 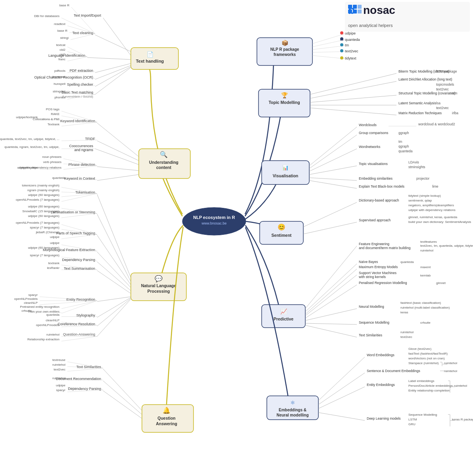 I want to click on svg-text: Spelling checker, so click(x=80, y=84).